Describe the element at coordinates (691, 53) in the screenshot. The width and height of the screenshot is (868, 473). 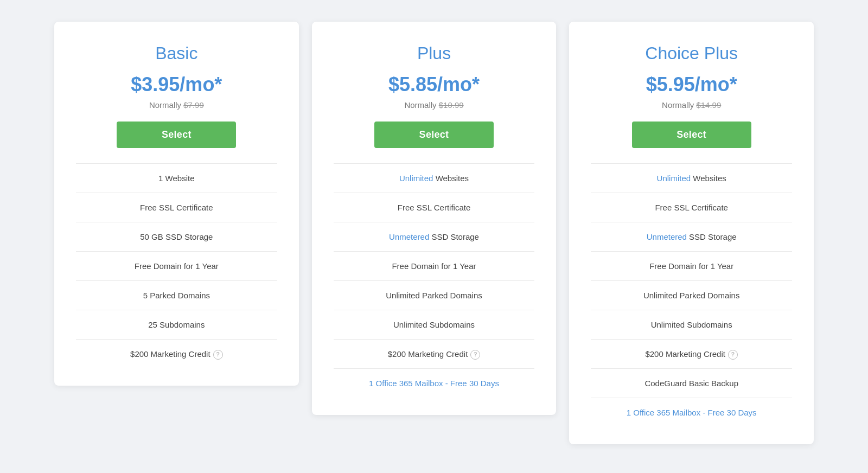
I see `plan-name-choice-plus: Choice Plus` at that location.